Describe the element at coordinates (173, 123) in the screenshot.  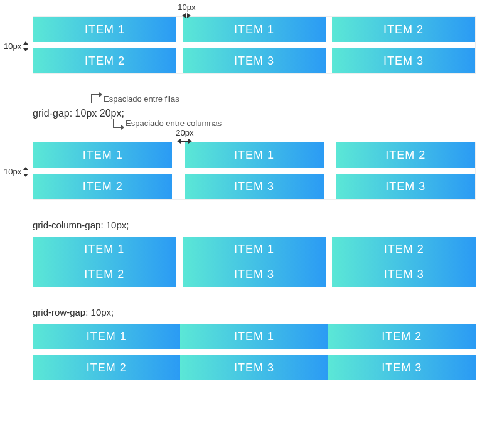
I see `callout-text: Espaciado entre columnas` at that location.